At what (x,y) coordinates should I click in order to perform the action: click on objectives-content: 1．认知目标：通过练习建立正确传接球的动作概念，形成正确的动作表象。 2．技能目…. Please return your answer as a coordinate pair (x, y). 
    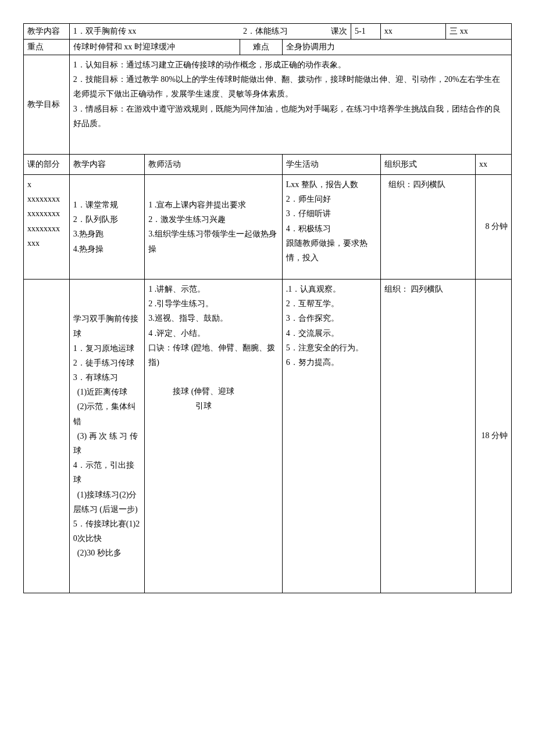
    Looking at the image, I should click on (290, 105).